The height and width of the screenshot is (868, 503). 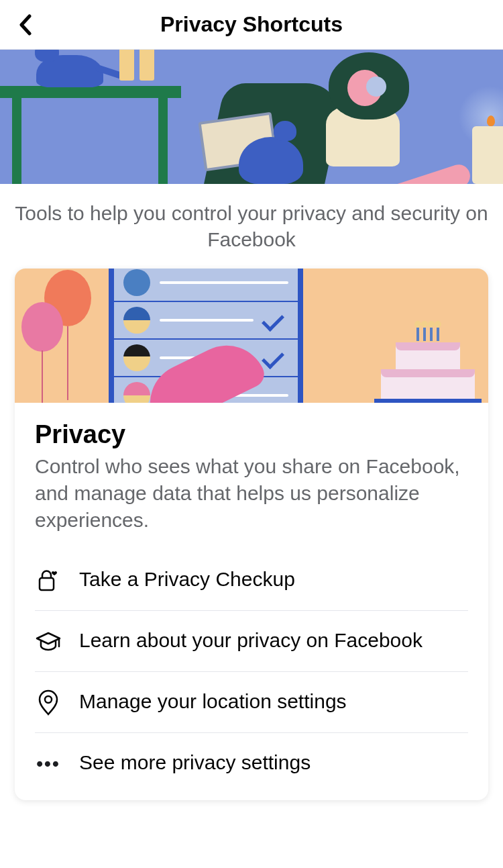 I want to click on list-item-label: Take a Privacy Checkup, so click(x=187, y=579).